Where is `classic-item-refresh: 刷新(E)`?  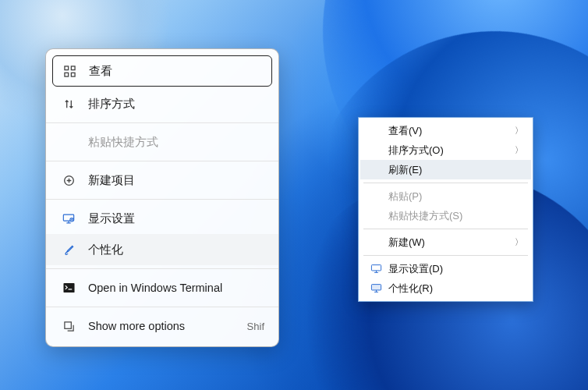 classic-item-refresh: 刷新(E) is located at coordinates (446, 170).